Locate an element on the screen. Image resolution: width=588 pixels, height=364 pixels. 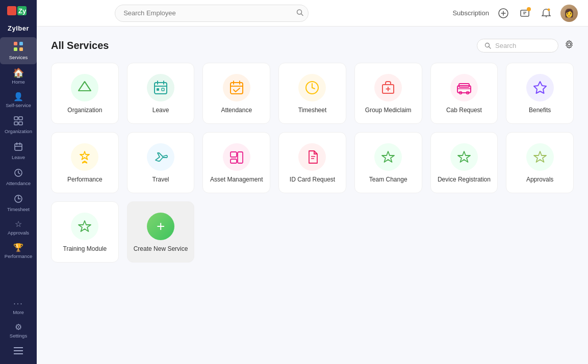
travel-service-label: Travel is located at coordinates (161, 180).